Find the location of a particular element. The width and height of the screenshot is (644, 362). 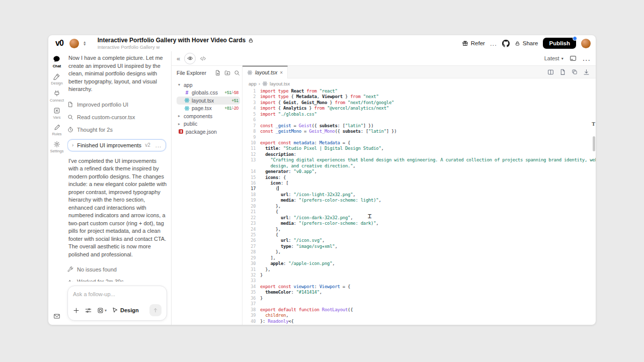

rail-item-settings: Settings is located at coordinates (56, 147).